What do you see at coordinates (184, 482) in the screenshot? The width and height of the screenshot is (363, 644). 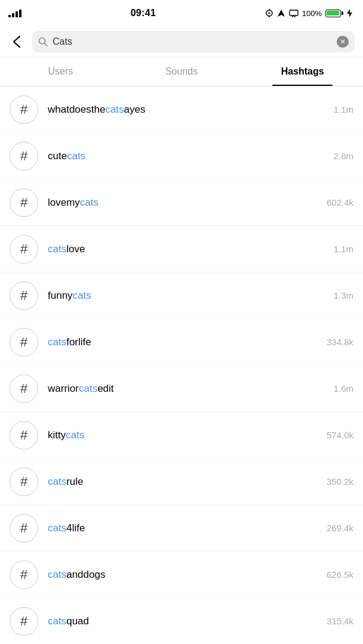 I see `hashtag-text: catsrule` at bounding box center [184, 482].